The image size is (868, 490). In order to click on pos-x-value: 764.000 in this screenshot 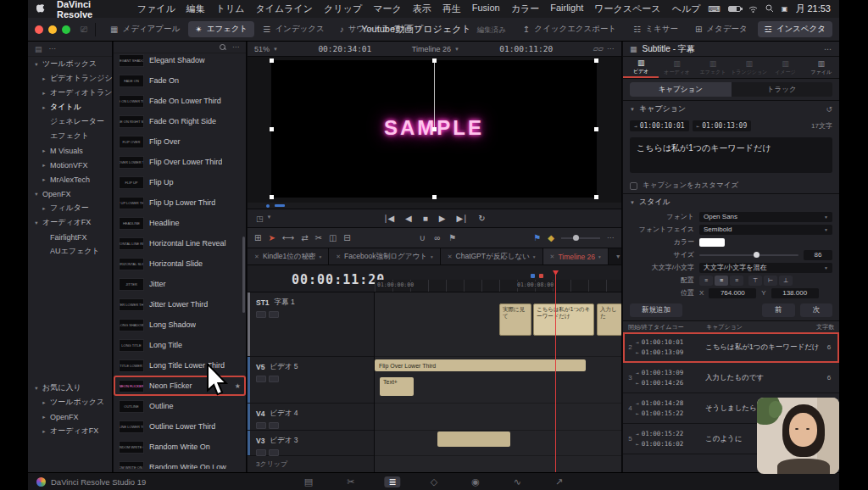, I will do `click(732, 293)`.